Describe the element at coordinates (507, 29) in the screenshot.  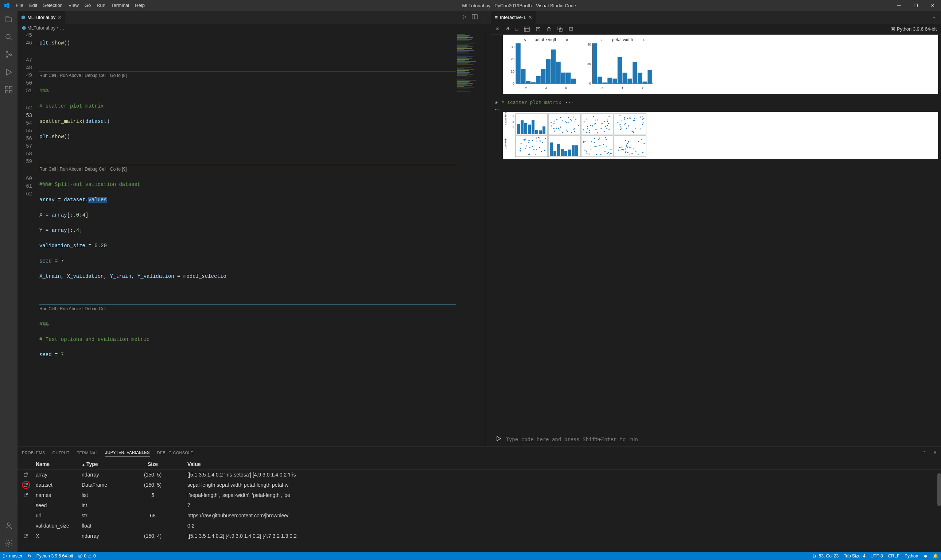
I see `restart-icon: ↺` at that location.